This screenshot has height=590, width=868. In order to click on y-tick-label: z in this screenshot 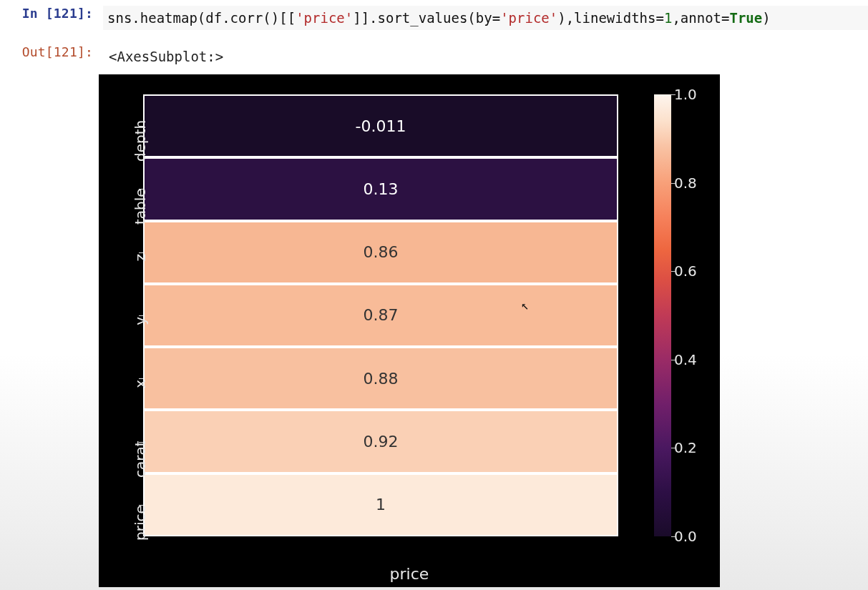, I will do `click(140, 271)`.